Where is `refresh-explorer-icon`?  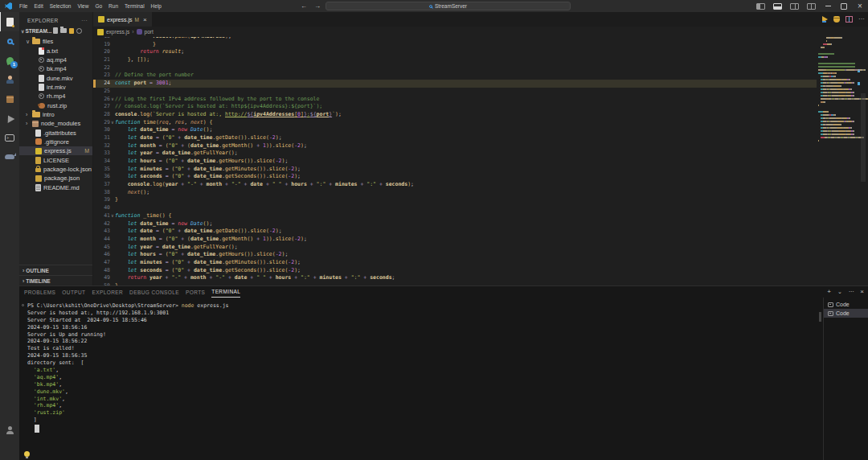 refresh-explorer-icon is located at coordinates (72, 31).